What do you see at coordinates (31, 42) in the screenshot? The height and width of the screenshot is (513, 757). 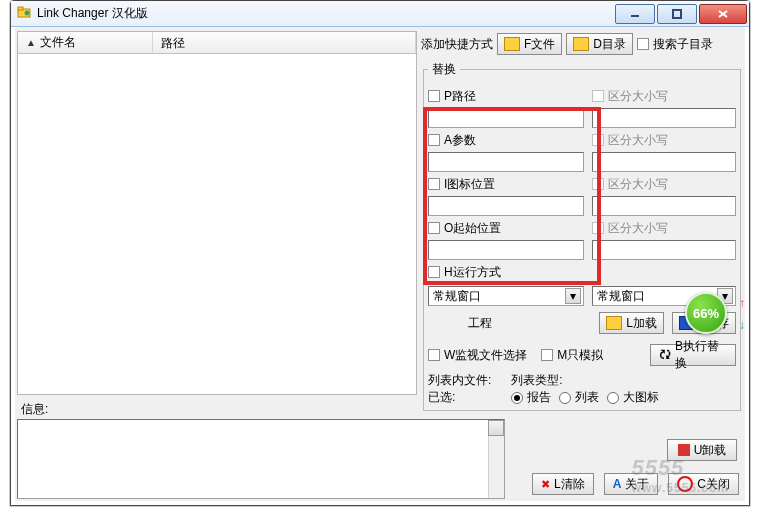 I see `sort-indicator-icon: ▲` at bounding box center [31, 42].